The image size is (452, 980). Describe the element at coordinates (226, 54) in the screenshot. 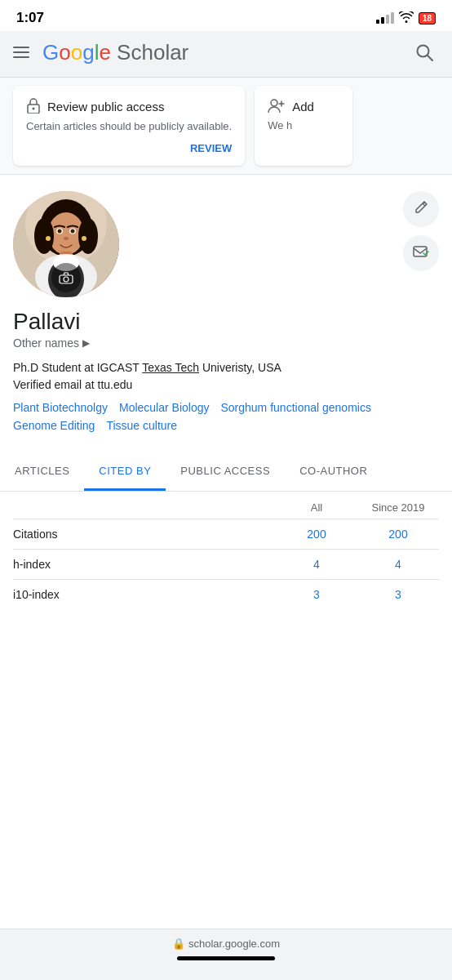

I see `app-header: Google Scholar` at that location.